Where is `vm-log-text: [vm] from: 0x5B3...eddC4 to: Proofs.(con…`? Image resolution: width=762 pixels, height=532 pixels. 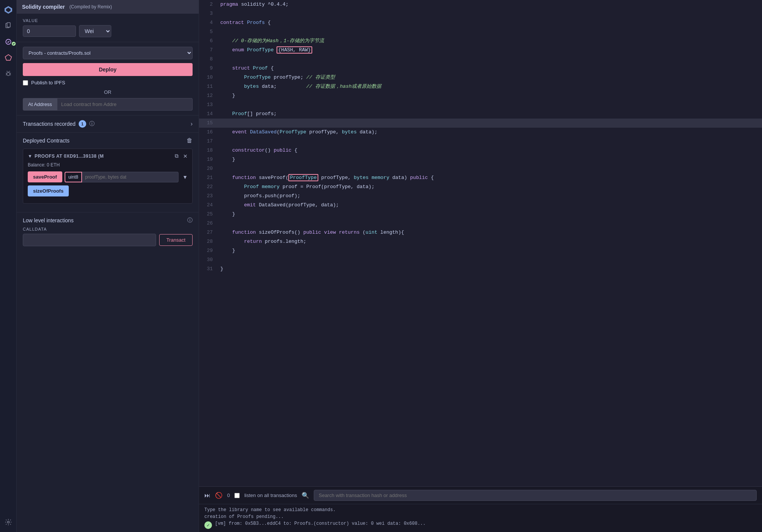 vm-log-text: [vm] from: 0x5B3...eddC4 to: Proofs.(con… is located at coordinates (321, 524).